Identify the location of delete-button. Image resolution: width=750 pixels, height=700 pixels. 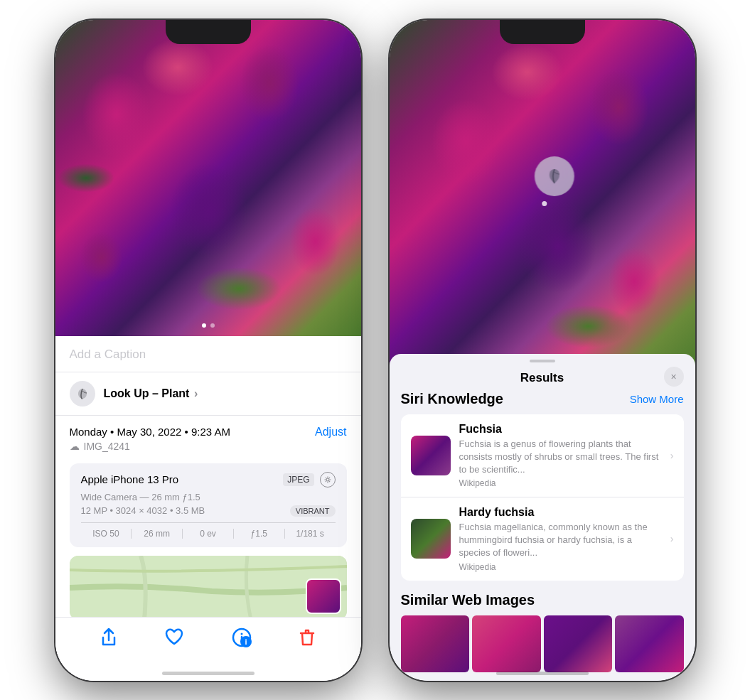
(307, 637).